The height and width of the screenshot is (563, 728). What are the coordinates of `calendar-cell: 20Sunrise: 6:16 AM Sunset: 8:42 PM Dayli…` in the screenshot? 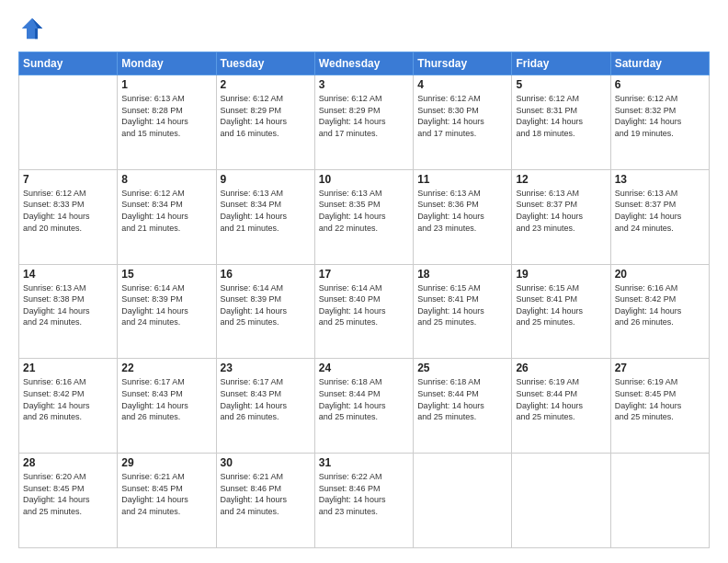 It's located at (660, 311).